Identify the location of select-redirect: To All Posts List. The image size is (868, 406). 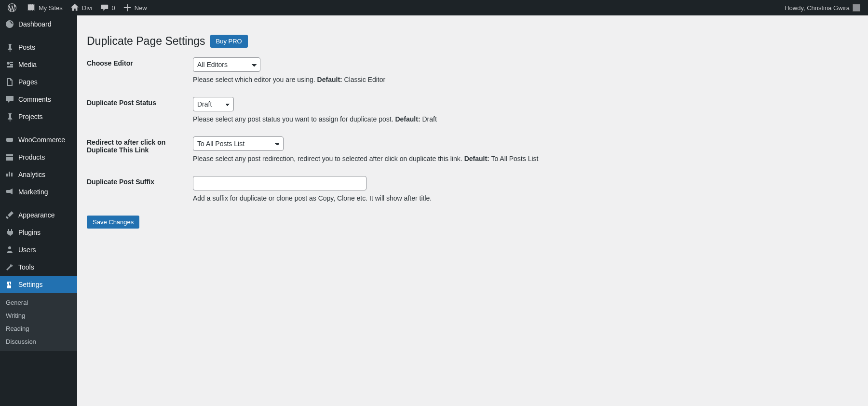
(238, 144).